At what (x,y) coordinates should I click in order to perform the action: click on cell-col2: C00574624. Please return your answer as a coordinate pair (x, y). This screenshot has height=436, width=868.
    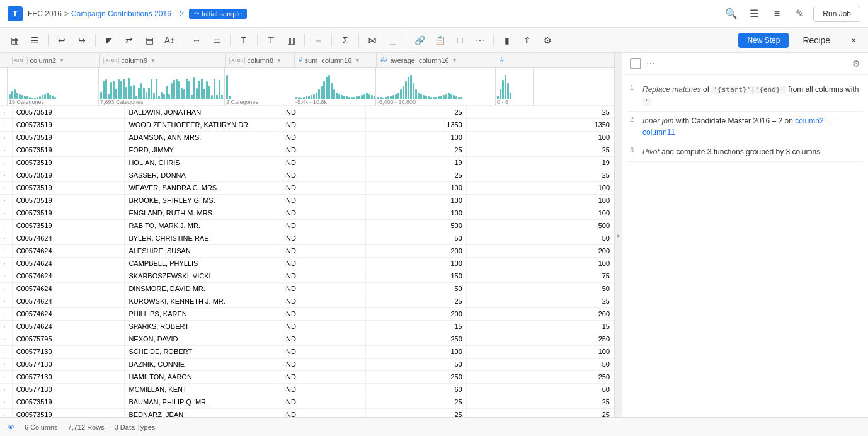
    Looking at the image, I should click on (68, 326).